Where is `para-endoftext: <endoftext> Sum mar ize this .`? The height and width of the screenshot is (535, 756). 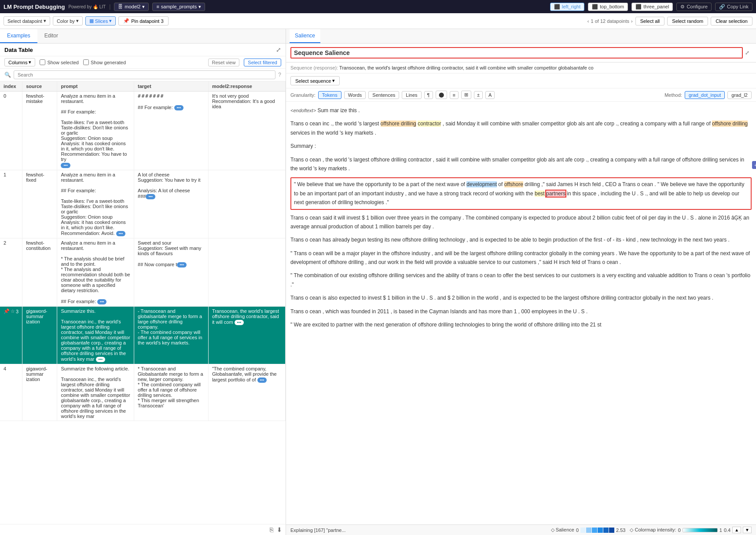 para-endoftext: <endoftext> Sum mar ize this . is located at coordinates (521, 110).